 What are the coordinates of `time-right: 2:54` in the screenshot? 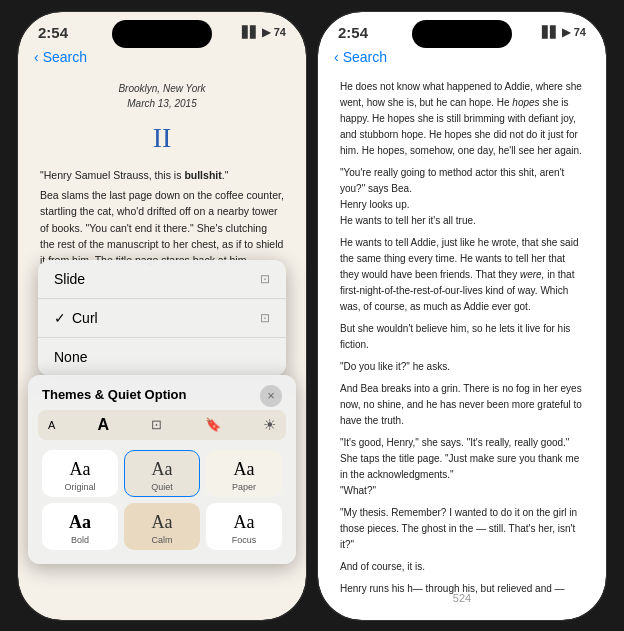 It's located at (353, 32).